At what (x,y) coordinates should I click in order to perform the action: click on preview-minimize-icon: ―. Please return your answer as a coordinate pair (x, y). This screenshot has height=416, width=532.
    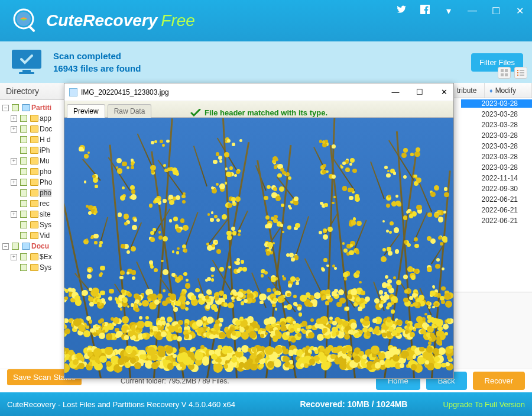
    Looking at the image, I should click on (395, 92).